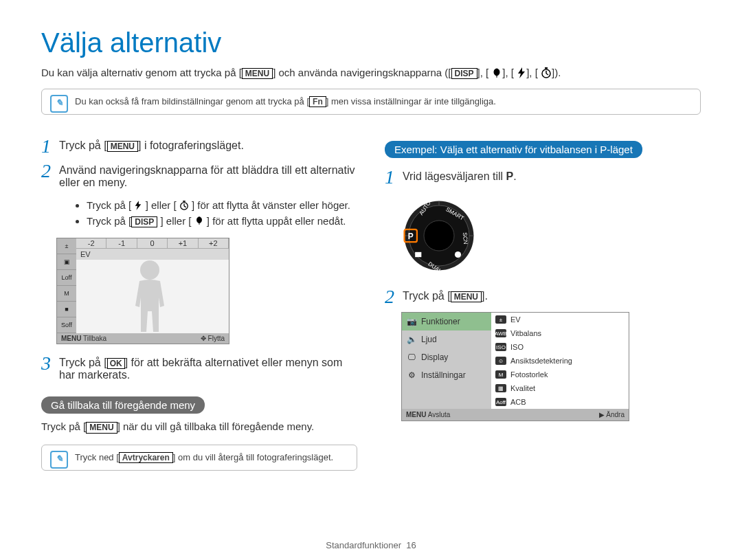  I want to click on menu-tab-settings: ⚙Inställningar, so click(447, 375).